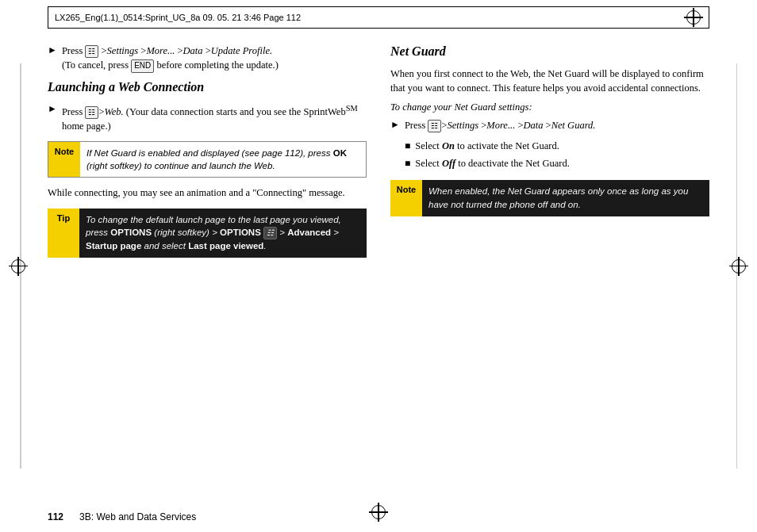  I want to click on header-crosshair-icon, so click(694, 17).